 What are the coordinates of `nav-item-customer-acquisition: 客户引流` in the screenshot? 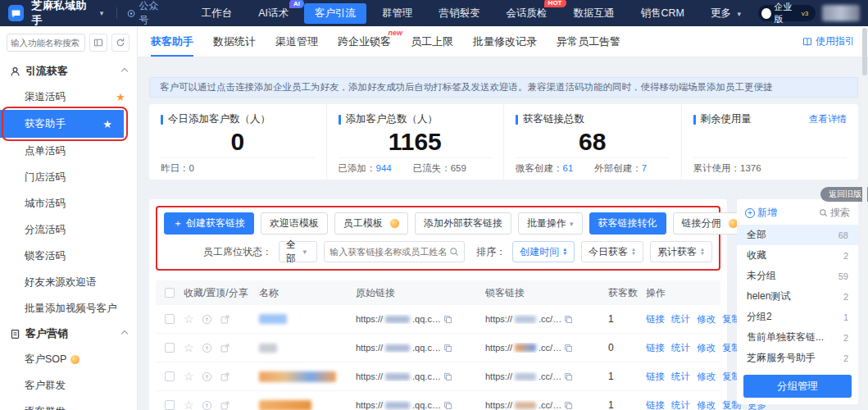 It's located at (335, 13).